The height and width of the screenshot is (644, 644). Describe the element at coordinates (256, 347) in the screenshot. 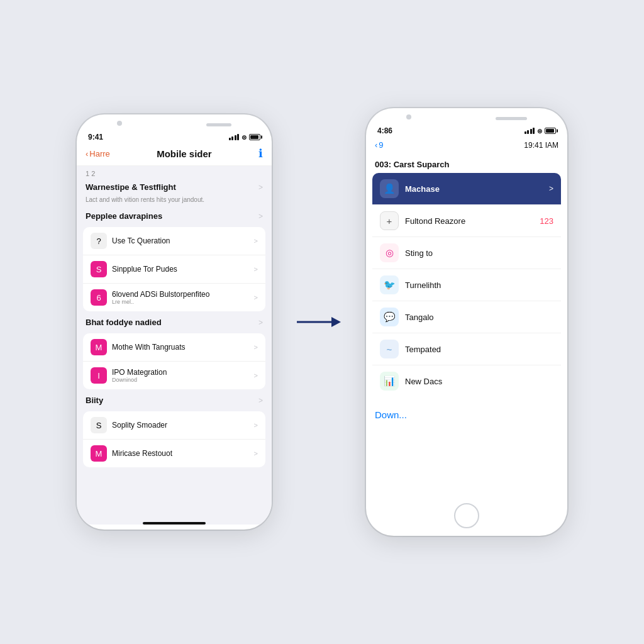

I see `item-chevron-3-0: >` at that location.